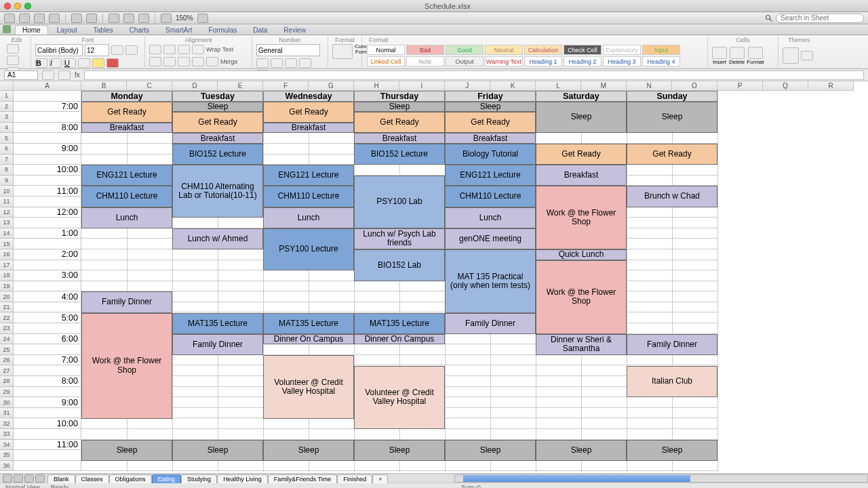  I want to click on row-header: 4, so click(7, 128).